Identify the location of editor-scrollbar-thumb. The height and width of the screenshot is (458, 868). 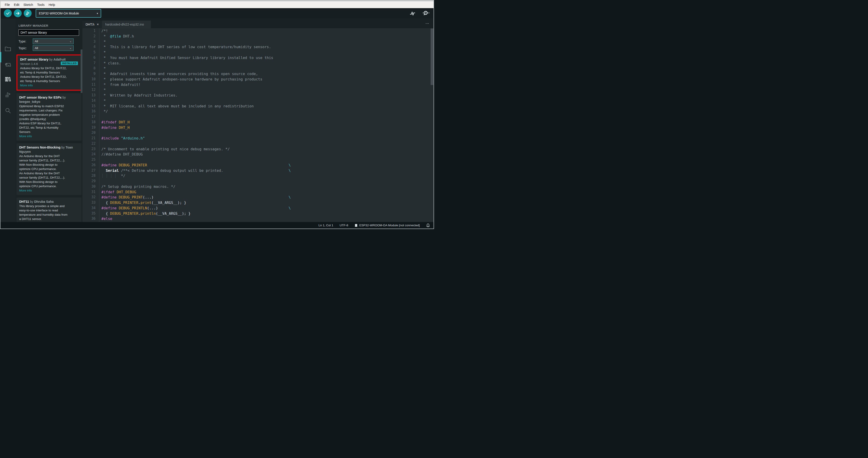
(432, 57).